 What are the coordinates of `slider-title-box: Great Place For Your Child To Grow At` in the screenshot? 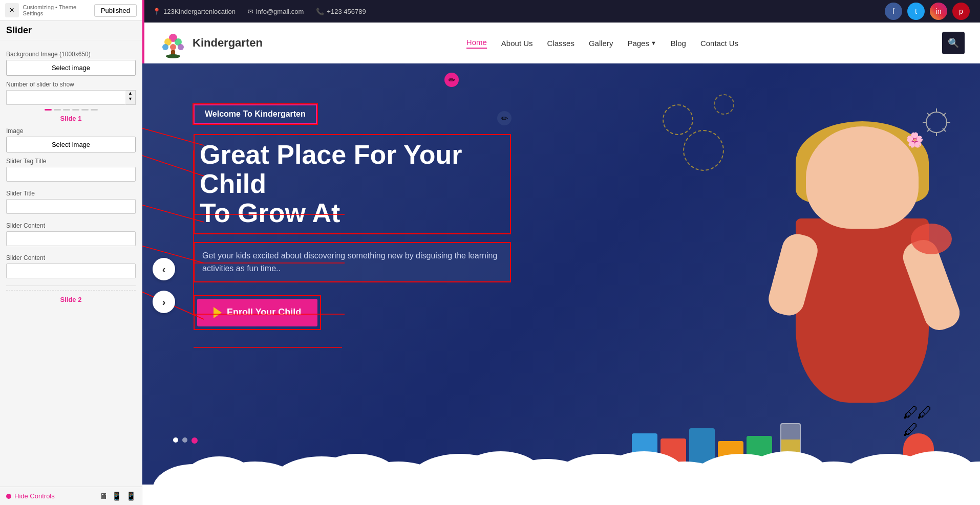 It's located at (352, 184).